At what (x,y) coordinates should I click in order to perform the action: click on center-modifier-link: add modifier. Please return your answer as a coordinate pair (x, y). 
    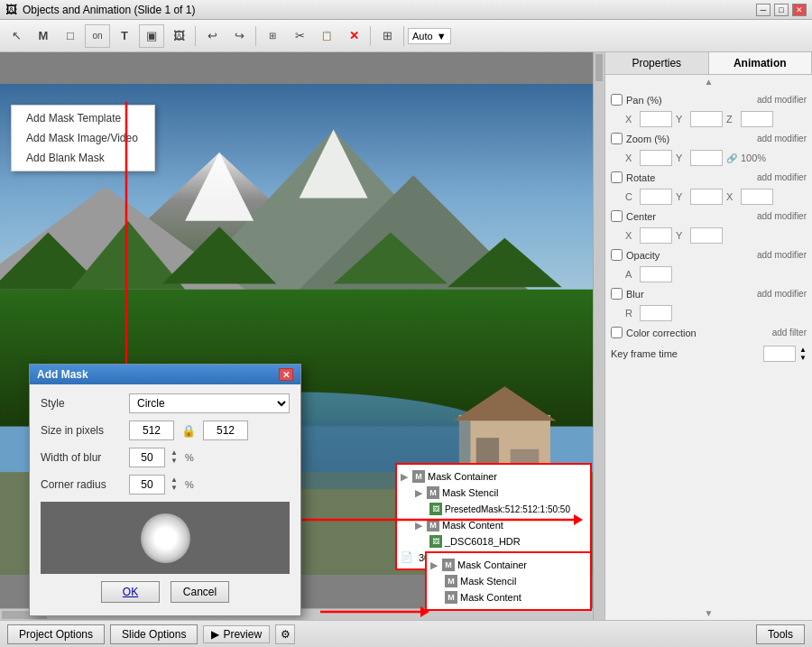
    Looking at the image, I should click on (781, 217).